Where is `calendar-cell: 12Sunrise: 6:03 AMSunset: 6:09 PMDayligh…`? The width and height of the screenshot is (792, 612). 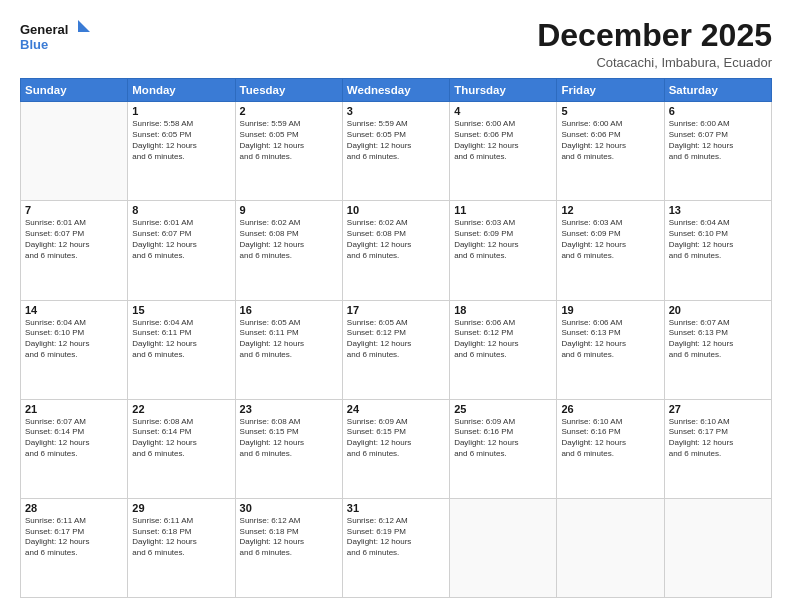
calendar-cell: 12Sunrise: 6:03 AMSunset: 6:09 PMDayligh… is located at coordinates (610, 250).